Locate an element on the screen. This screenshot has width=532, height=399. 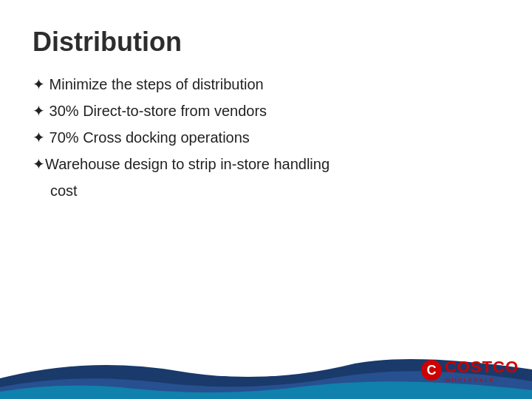
bullet-prefix: ✦ 70% is located at coordinates (56, 137).